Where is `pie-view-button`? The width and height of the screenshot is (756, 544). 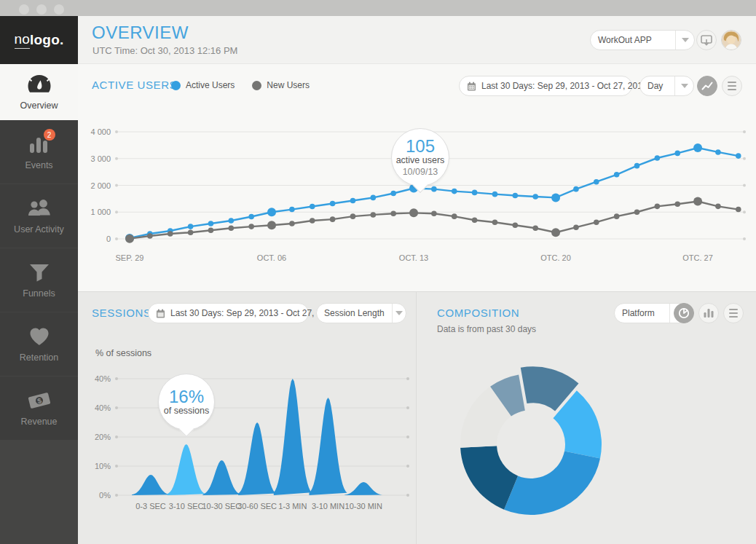 pie-view-button is located at coordinates (684, 313).